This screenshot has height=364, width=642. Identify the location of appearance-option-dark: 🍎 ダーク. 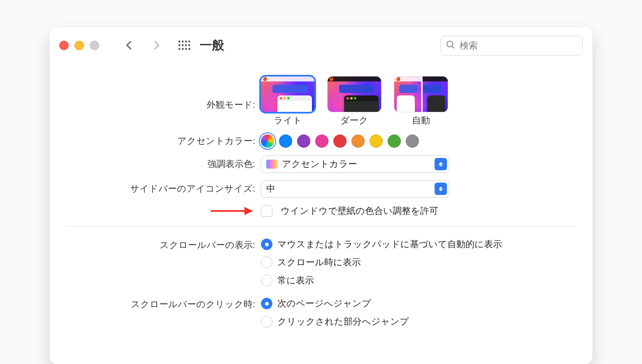
(354, 102).